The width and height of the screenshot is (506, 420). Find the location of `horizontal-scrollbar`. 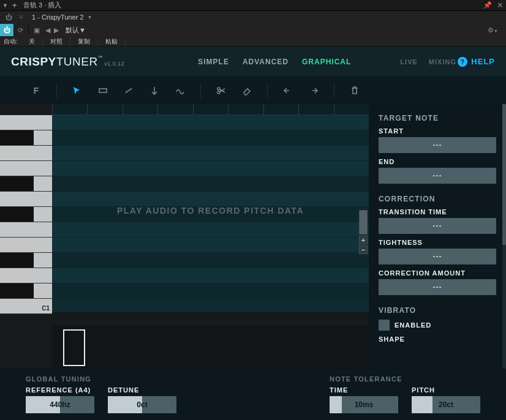

horizontal-scrollbar is located at coordinates (211, 319).